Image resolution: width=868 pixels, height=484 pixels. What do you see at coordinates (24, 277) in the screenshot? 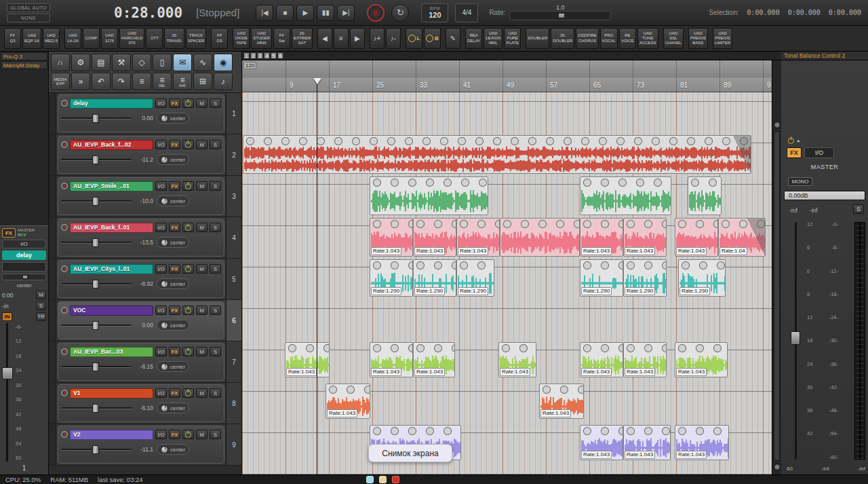
I see `strip-pan-slider` at bounding box center [24, 277].